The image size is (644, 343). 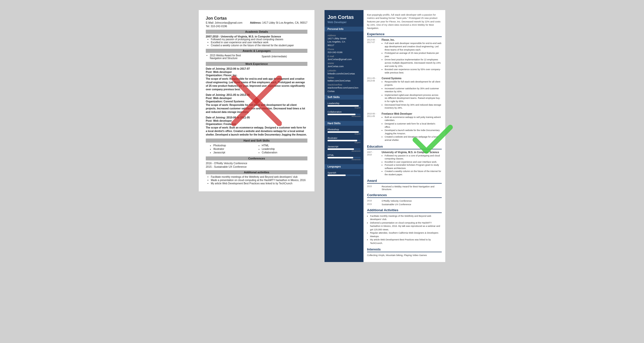 What do you see at coordinates (259, 45) in the screenshot?
I see `edu-bullet-3: Created a weekly column on the future of…` at bounding box center [259, 45].